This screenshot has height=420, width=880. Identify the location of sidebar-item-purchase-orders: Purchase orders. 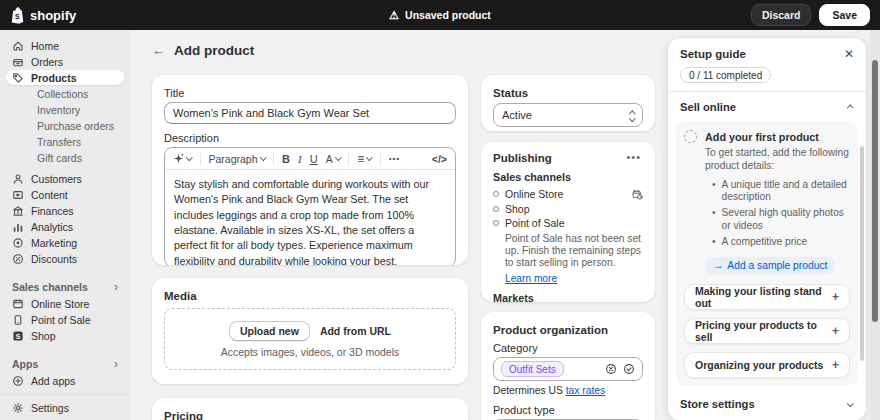
(65, 126).